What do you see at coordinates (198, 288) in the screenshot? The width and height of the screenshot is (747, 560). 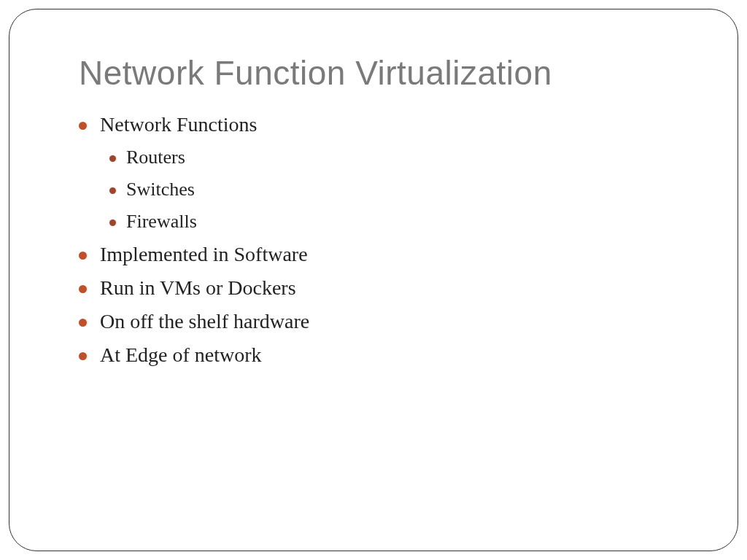 I see `bullet-text: Run in VMs or Dockers` at bounding box center [198, 288].